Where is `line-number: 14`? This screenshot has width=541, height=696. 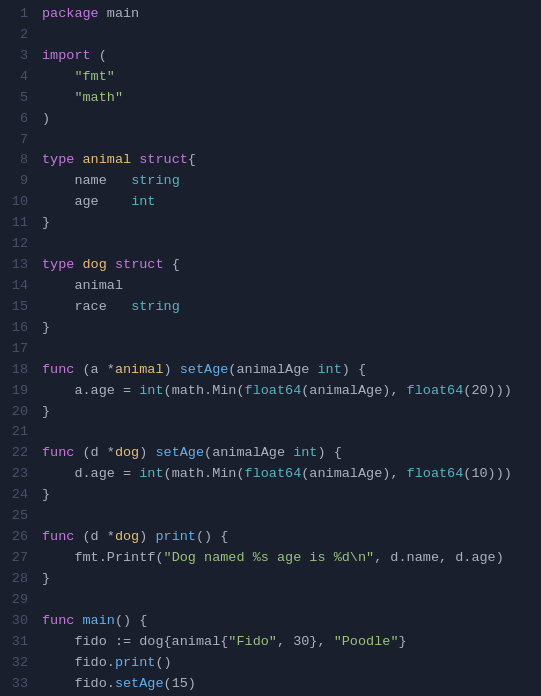
line-number: 14 is located at coordinates (19, 286).